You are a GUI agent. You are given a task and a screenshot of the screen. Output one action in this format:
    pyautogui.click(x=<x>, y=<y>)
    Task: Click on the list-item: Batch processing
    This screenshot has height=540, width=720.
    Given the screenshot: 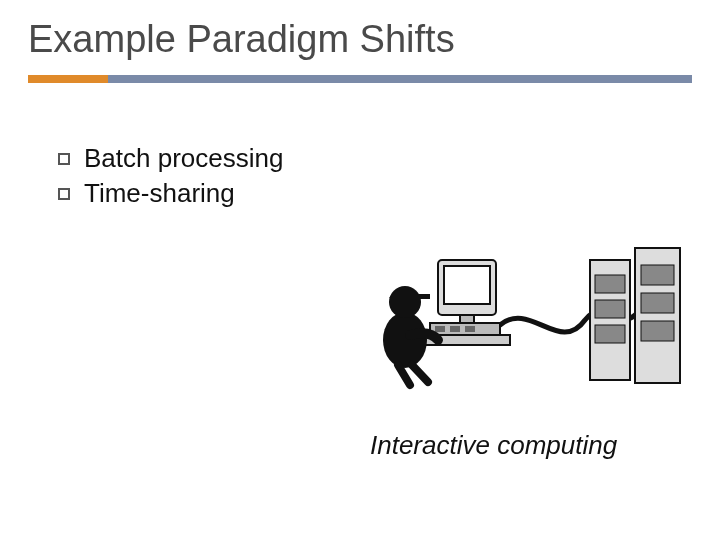 What is the action you would take?
    pyautogui.click(x=375, y=158)
    